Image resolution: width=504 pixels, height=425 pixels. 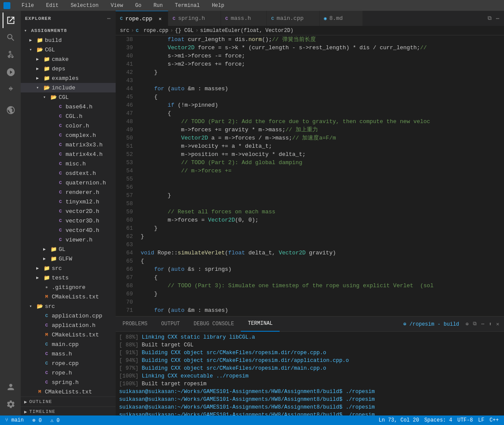 What do you see at coordinates (322, 130) in the screenshot?
I see `code-line: m->forces += gravity * m->mass;// 加上重力` at bounding box center [322, 130].